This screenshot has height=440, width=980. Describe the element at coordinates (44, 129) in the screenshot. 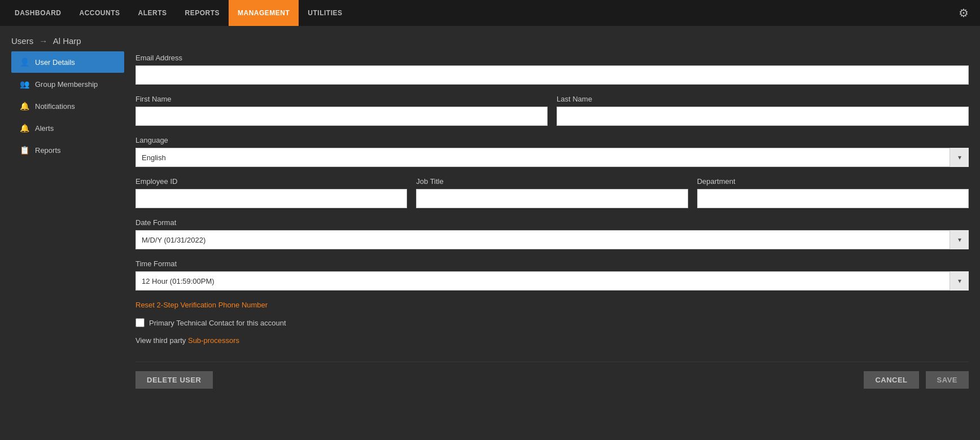

I see `sidebar-label-alerts: Alerts` at that location.